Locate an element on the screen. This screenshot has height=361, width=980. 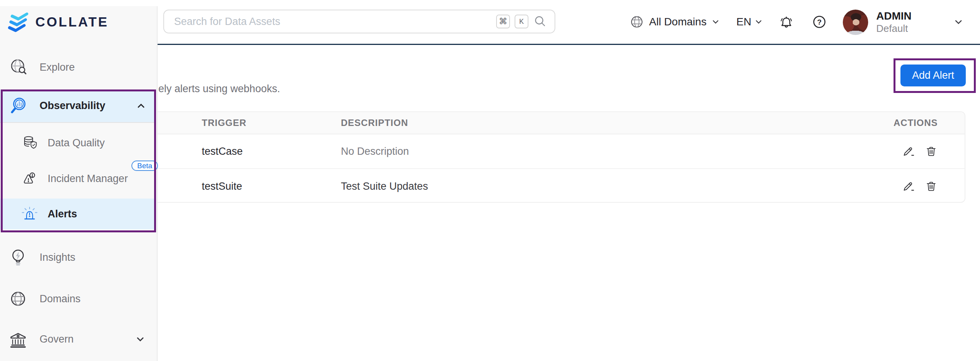
collate-logo-text: COLLATE is located at coordinates (72, 22).